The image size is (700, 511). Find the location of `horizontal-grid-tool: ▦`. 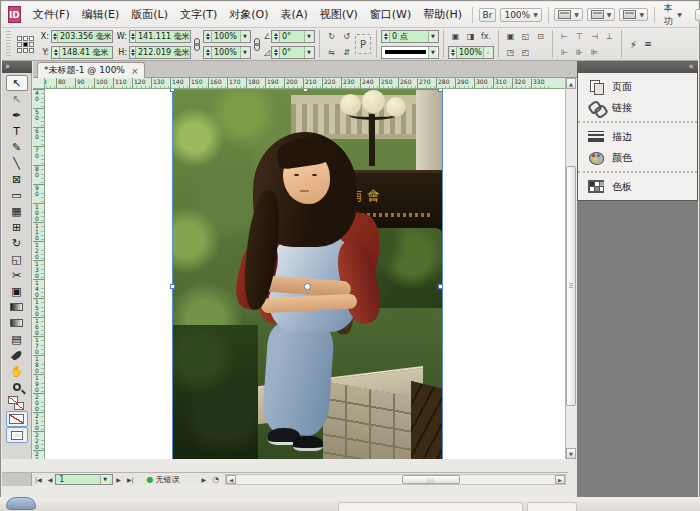

horizontal-grid-tool: ▦ is located at coordinates (17, 211).